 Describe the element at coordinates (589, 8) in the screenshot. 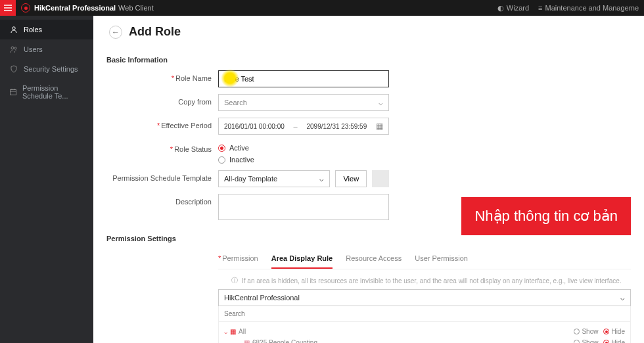

I see `maintenance-link: ≡ Maintenance and Manageme` at that location.